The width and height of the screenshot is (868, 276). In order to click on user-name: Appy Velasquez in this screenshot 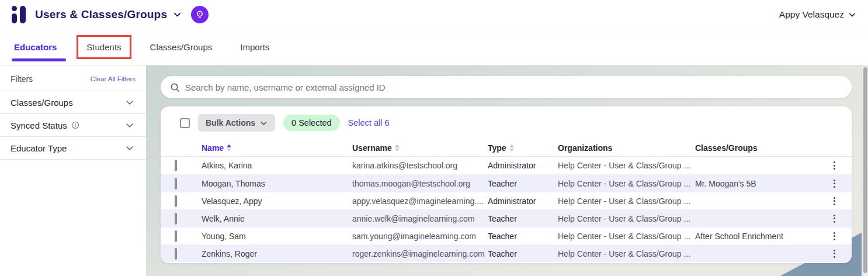, I will do `click(812, 15)`.